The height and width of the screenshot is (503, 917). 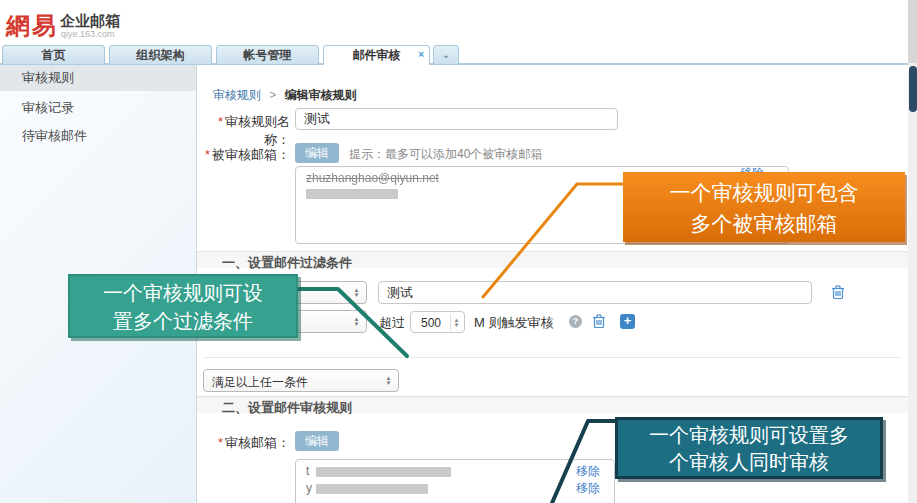 What do you see at coordinates (309, 488) in the screenshot?
I see `auditor-email-prefix: y` at bounding box center [309, 488].